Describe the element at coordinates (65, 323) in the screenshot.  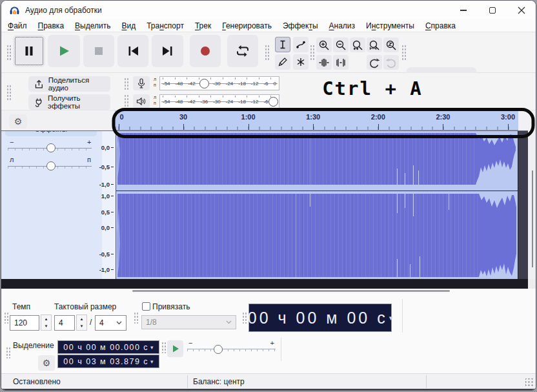
I see `beats-per-measure-input: 4` at that location.